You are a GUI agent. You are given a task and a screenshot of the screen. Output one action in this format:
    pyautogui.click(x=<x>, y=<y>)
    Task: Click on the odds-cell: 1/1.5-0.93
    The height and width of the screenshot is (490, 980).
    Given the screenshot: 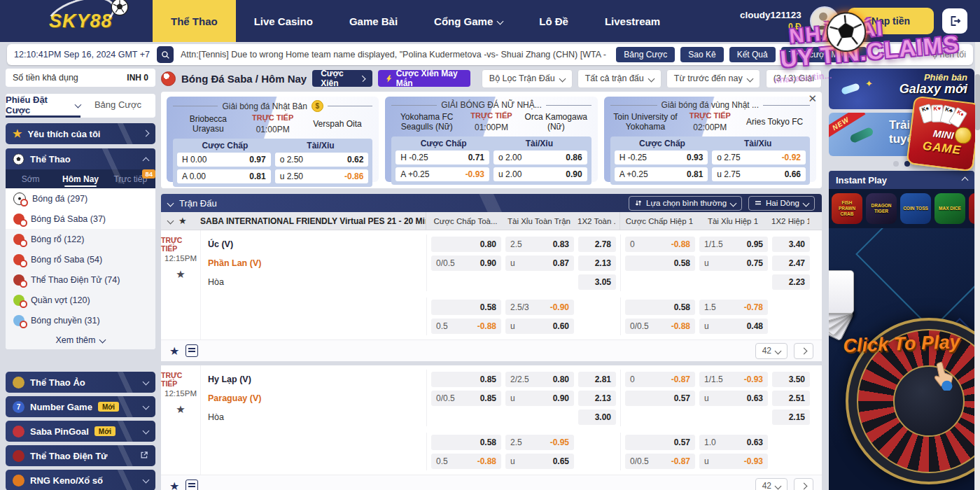 What is the action you would take?
    pyautogui.click(x=734, y=379)
    